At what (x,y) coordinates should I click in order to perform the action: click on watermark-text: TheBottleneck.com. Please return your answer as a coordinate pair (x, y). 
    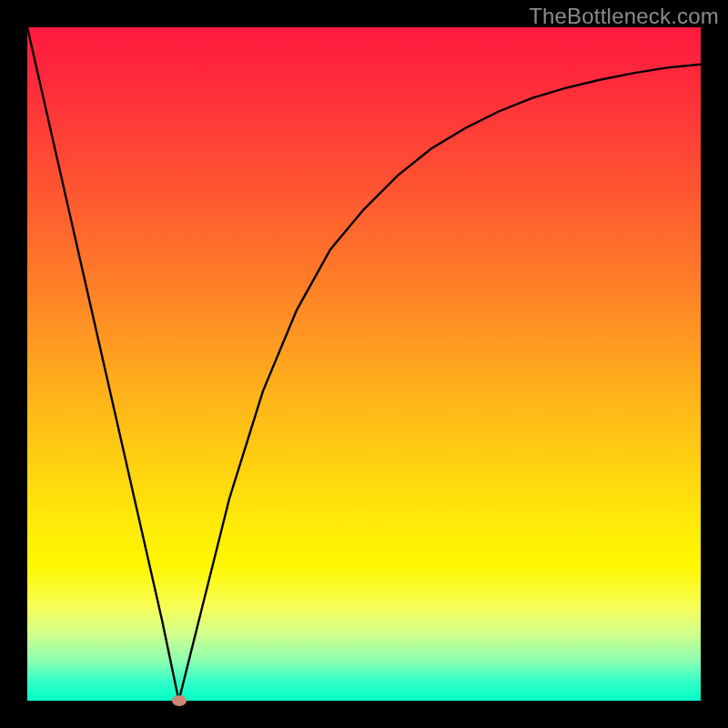
    Looking at the image, I should click on (624, 16).